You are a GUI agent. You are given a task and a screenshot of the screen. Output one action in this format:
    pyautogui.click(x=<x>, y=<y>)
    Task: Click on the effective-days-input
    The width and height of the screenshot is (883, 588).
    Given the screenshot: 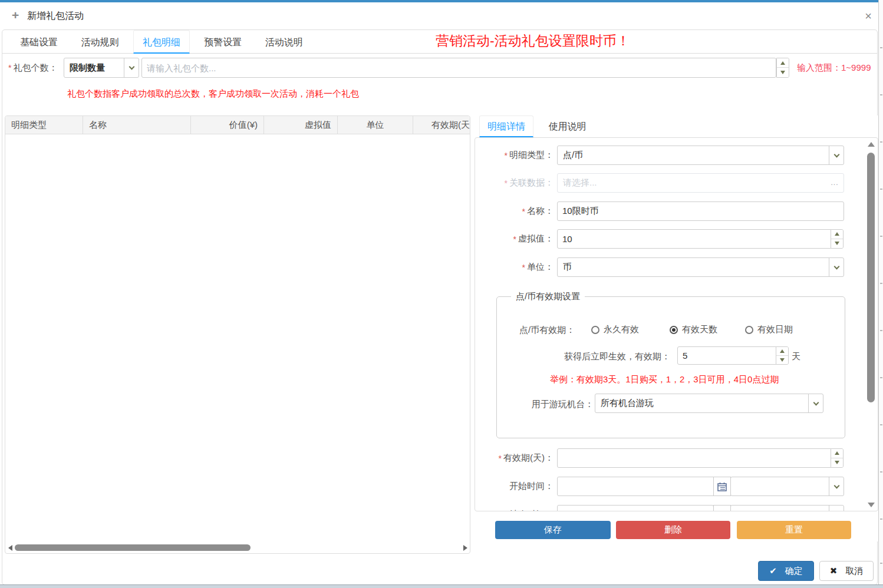 What is the action you would take?
    pyautogui.click(x=727, y=356)
    